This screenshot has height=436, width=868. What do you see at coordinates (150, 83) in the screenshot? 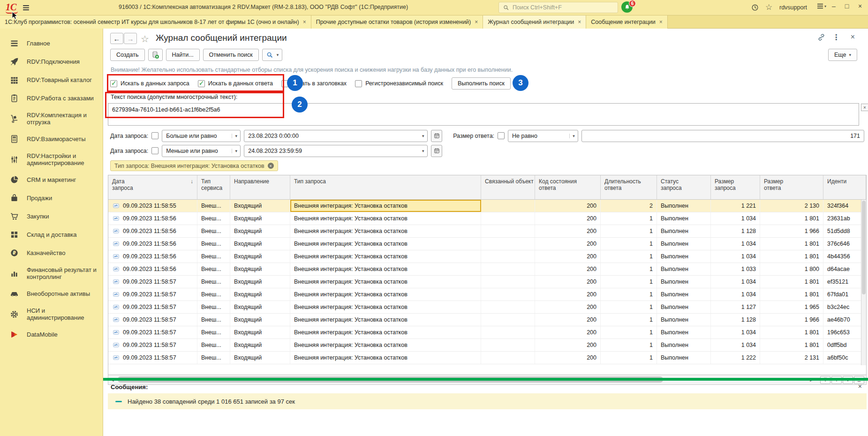
I see `search-in-request-checkbox: Искать в данных запроса` at bounding box center [150, 83].